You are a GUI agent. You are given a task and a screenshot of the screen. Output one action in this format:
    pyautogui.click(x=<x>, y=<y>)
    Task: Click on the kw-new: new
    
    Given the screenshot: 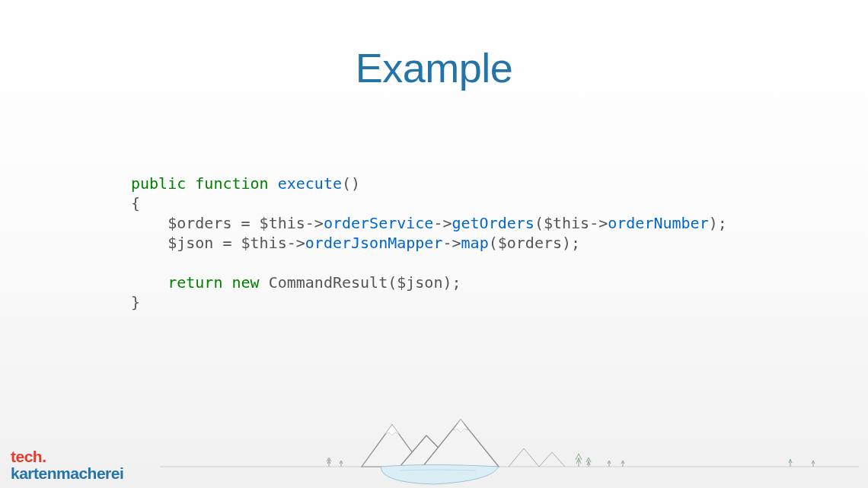 What is the action you would take?
    pyautogui.click(x=245, y=282)
    